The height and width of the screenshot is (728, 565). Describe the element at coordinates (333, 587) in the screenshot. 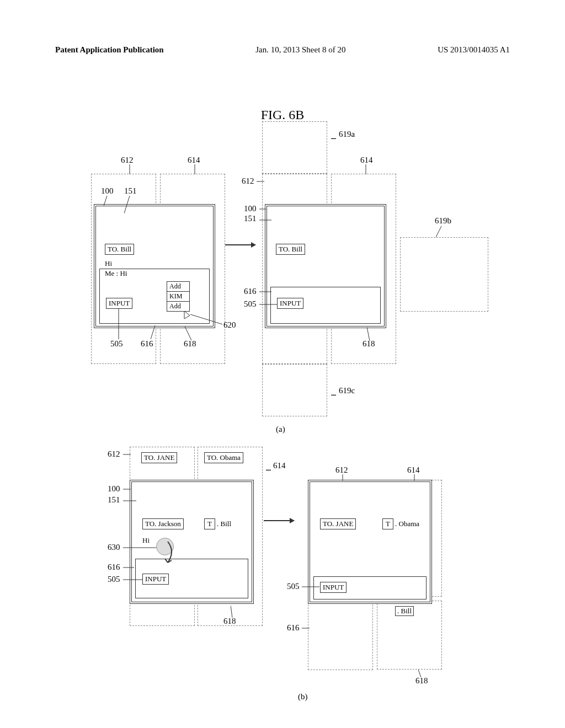

I see `input-bR: INPUT` at that location.